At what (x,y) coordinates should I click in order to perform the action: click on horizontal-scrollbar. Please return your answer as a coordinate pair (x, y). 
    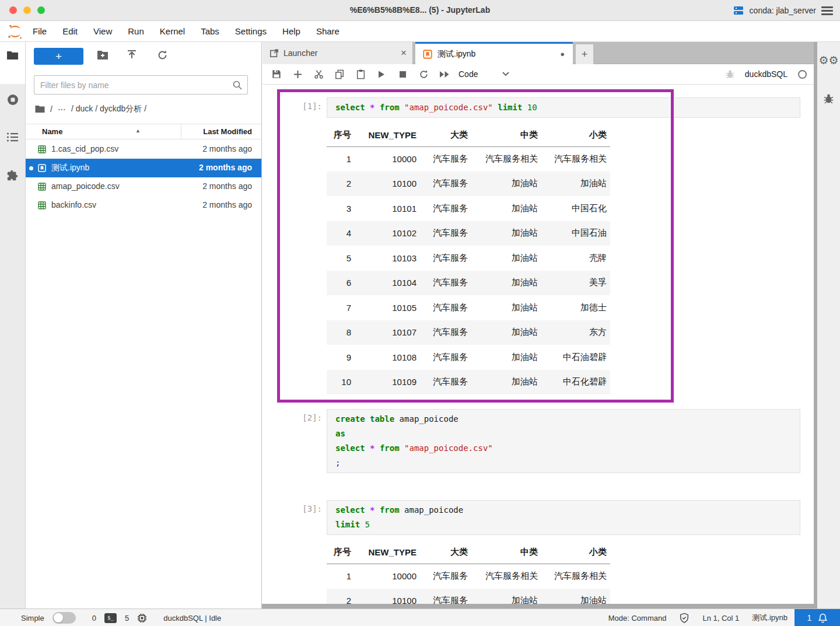
    Looking at the image, I should click on (551, 606).